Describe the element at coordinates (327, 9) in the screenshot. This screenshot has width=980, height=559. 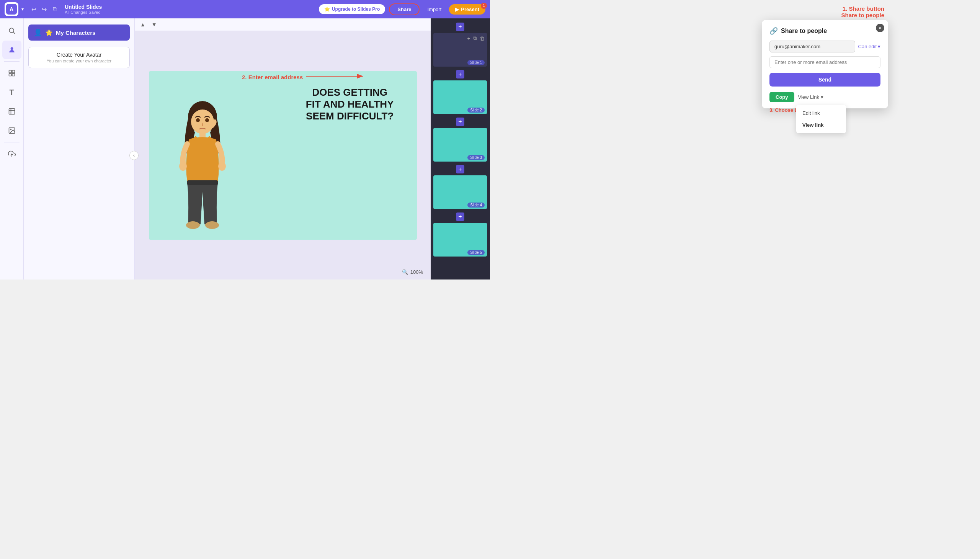
I see `star-icon: ⭐` at that location.